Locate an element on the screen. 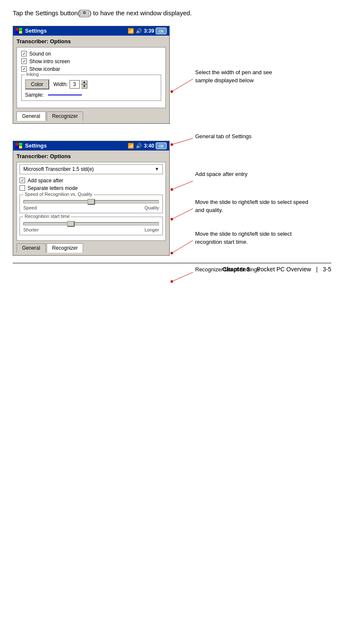  window1-section-title: Transcriber: Options is located at coordinates (91, 42).